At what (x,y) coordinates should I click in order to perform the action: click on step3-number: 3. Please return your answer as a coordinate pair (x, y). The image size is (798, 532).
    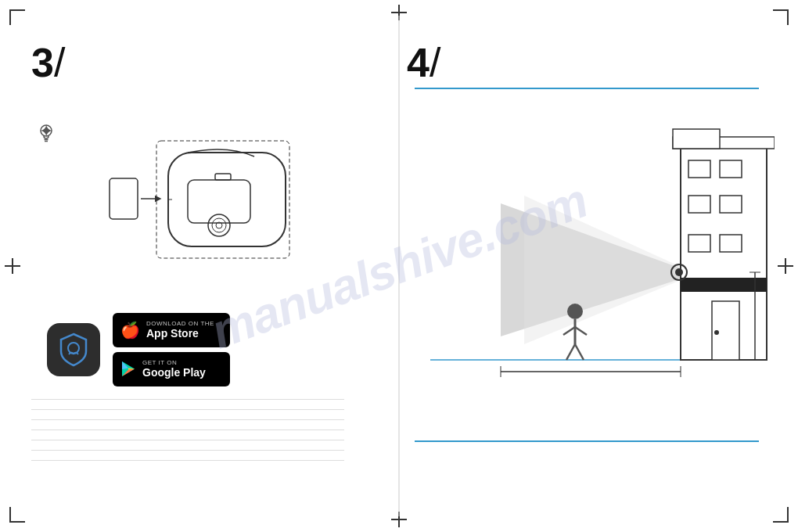
    Looking at the image, I should click on (42, 63).